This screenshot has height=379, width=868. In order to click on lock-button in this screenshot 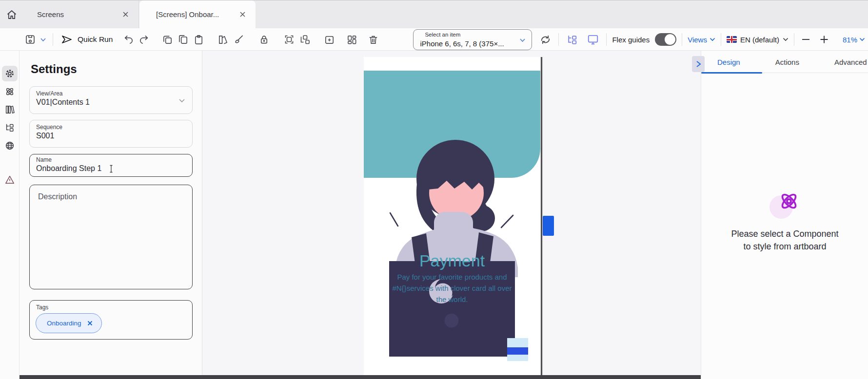, I will do `click(264, 39)`.